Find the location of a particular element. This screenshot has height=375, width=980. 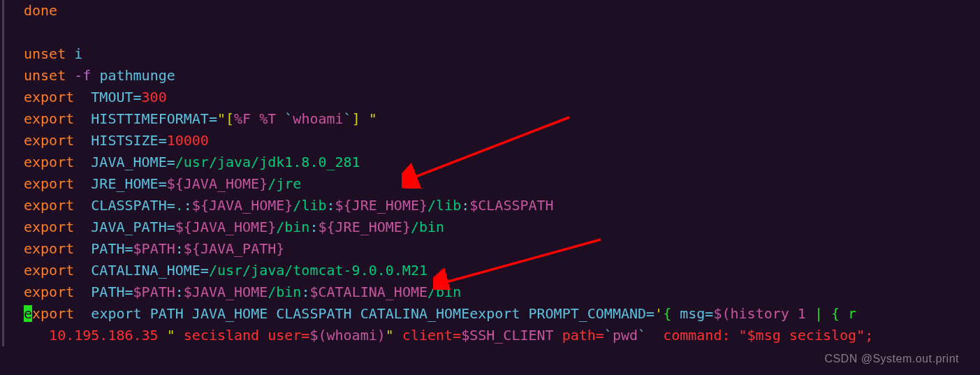

quote: ' is located at coordinates (659, 314).